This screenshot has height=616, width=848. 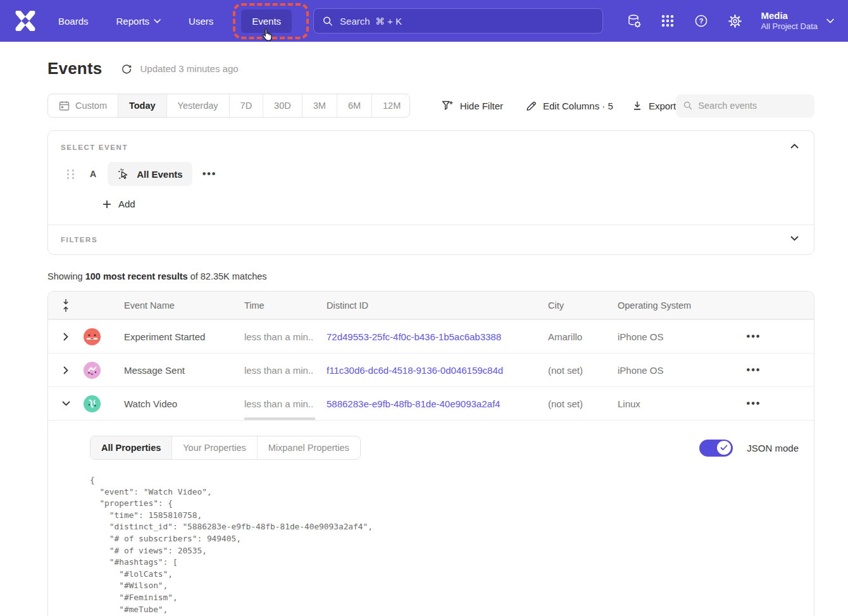 What do you see at coordinates (72, 175) in the screenshot?
I see `drag-handle` at bounding box center [72, 175].